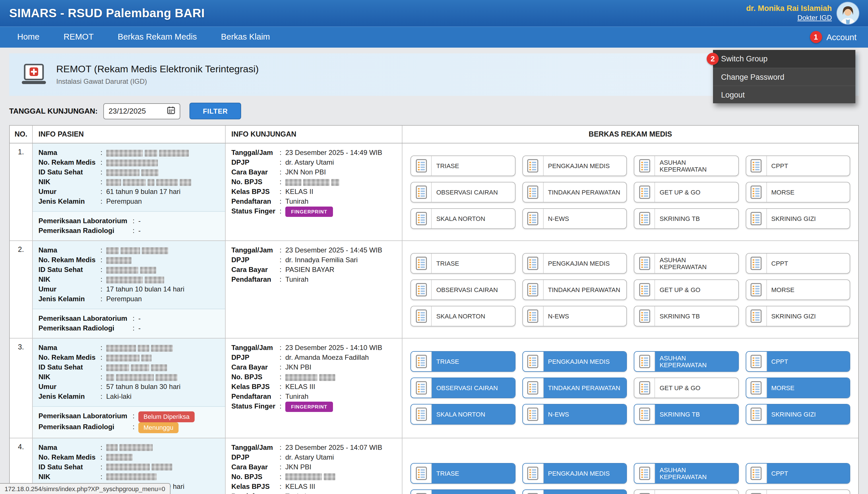  What do you see at coordinates (834, 37) in the screenshot?
I see `nav-account: 1 Account` at bounding box center [834, 37].